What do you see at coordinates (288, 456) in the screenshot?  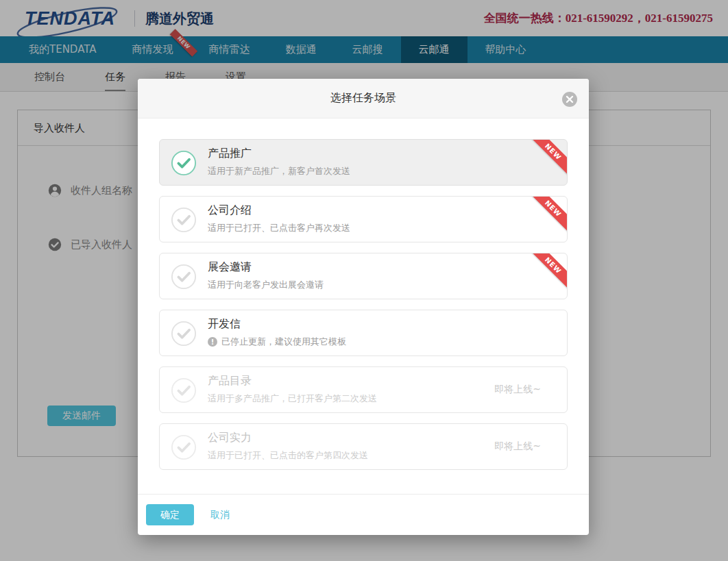 I see `task-option-desc-text: 适用于已打开、已点击的客户第四次发送` at bounding box center [288, 456].